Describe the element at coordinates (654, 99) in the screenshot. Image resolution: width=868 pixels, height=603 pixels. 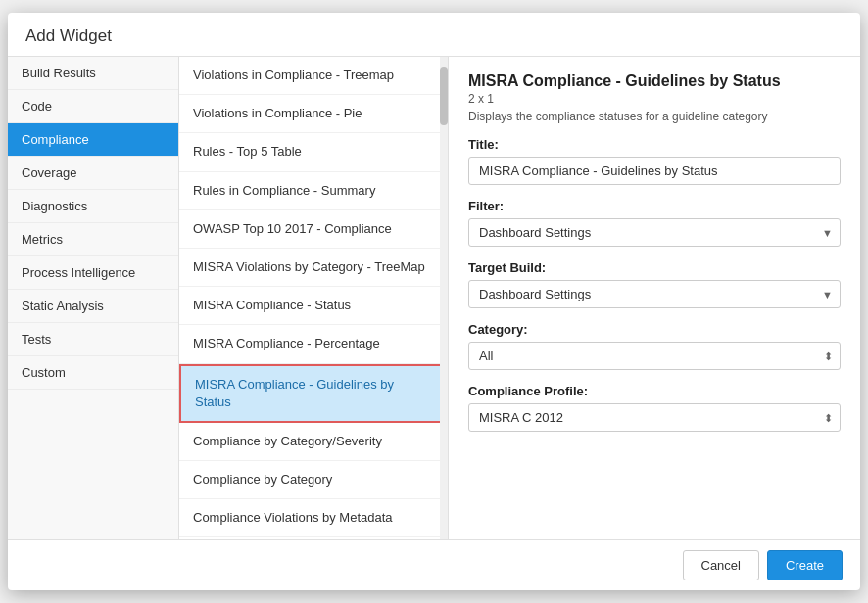
I see `widget-size: 2 x 1` at that location.